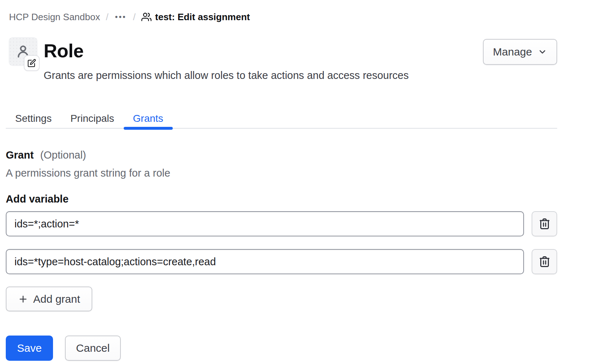  Describe the element at coordinates (93, 348) in the screenshot. I see `cancel-button: Cancel` at that location.